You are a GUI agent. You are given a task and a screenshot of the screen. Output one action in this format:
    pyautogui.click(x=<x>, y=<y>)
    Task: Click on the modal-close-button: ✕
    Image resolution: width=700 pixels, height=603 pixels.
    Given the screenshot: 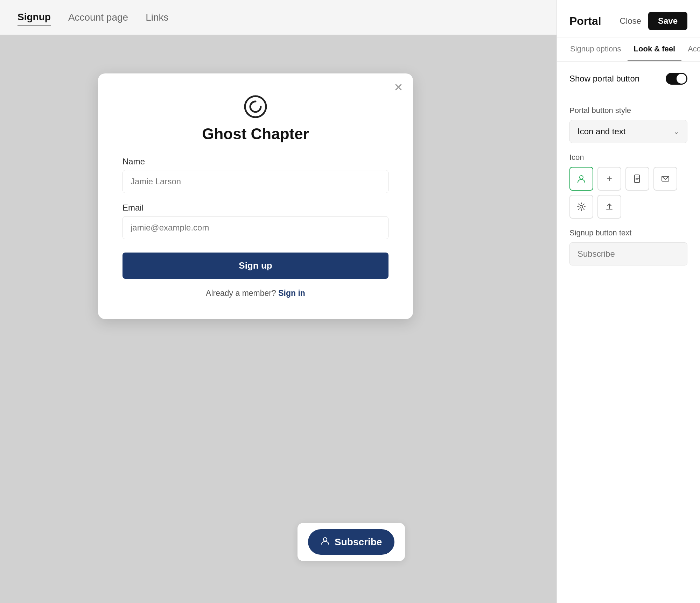 What is the action you would take?
    pyautogui.click(x=398, y=87)
    